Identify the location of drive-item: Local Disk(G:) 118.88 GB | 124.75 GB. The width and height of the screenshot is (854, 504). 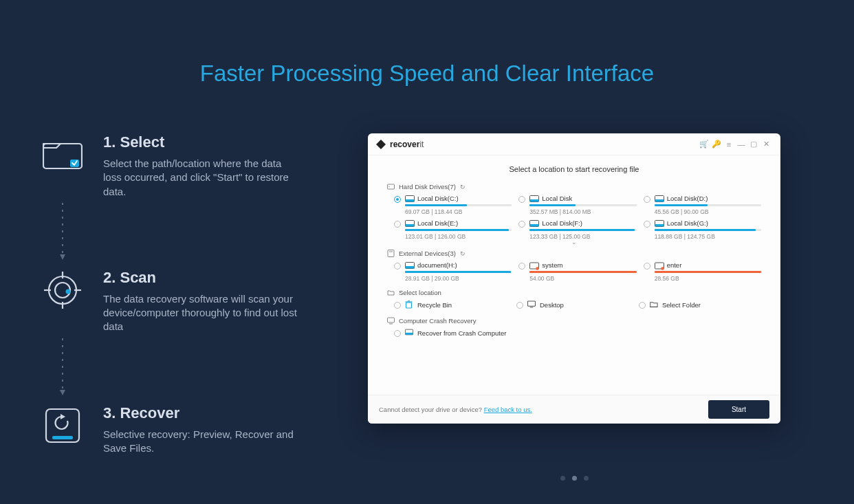
(703, 230).